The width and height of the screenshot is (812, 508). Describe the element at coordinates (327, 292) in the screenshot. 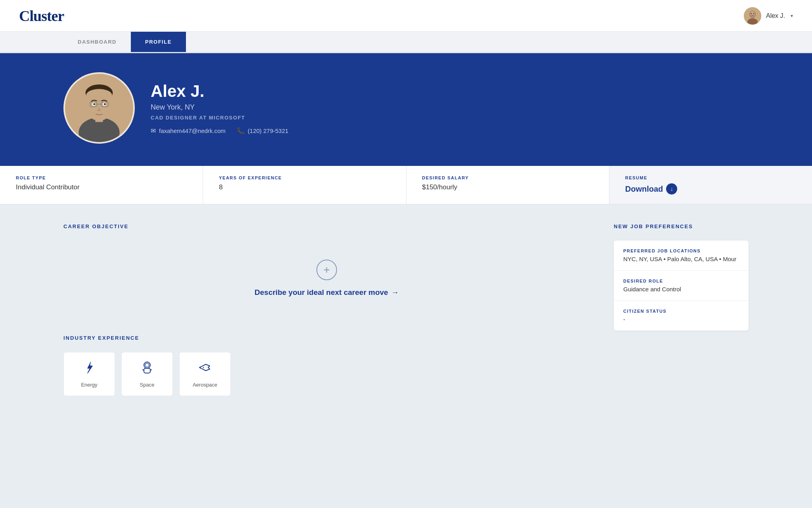

I see `career-objective-cta: Describe your ideal next career move →` at that location.